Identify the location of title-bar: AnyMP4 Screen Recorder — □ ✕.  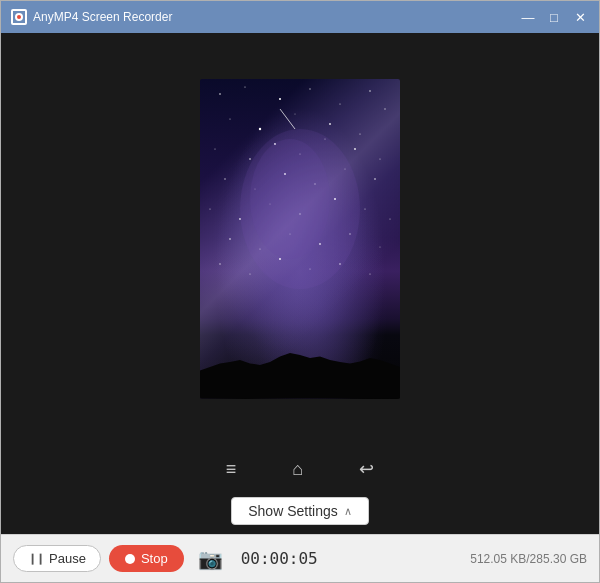
(300, 17).